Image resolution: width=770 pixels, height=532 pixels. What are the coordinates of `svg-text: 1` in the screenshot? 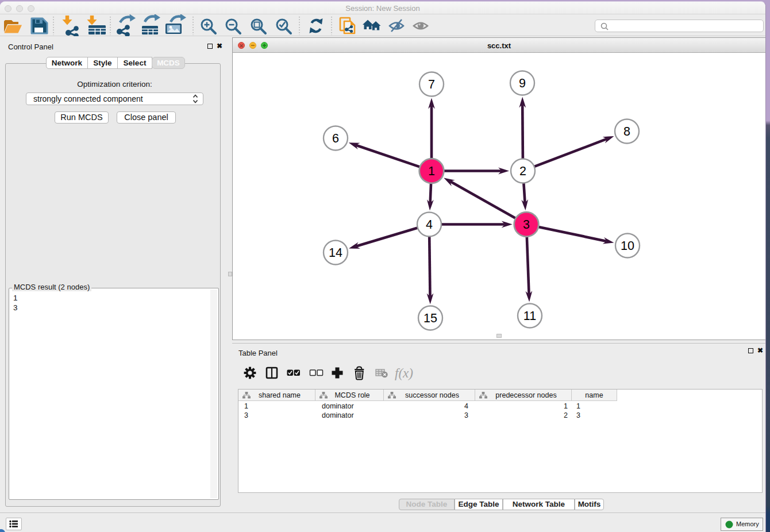 It's located at (432, 171).